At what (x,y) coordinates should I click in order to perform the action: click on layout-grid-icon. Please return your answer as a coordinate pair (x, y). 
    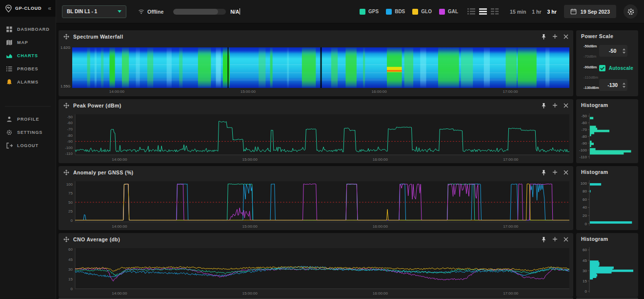
    Looking at the image, I should click on (495, 12).